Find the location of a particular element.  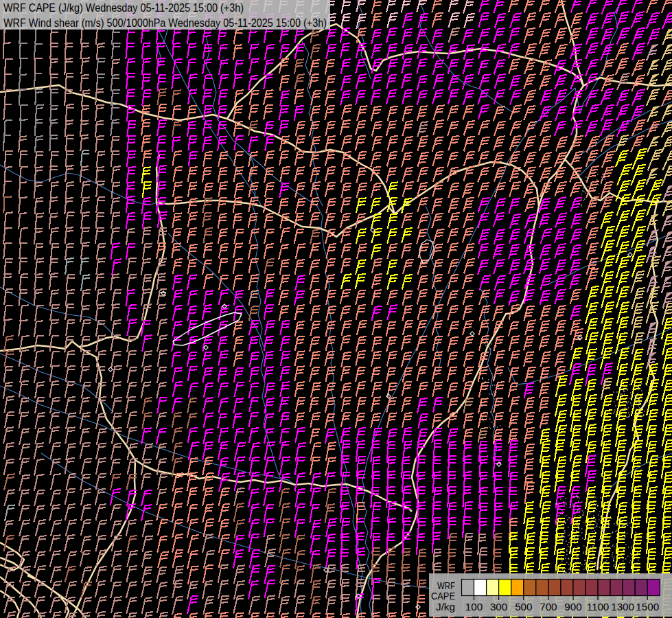

svg-text: CAPE is located at coordinates (443, 596).